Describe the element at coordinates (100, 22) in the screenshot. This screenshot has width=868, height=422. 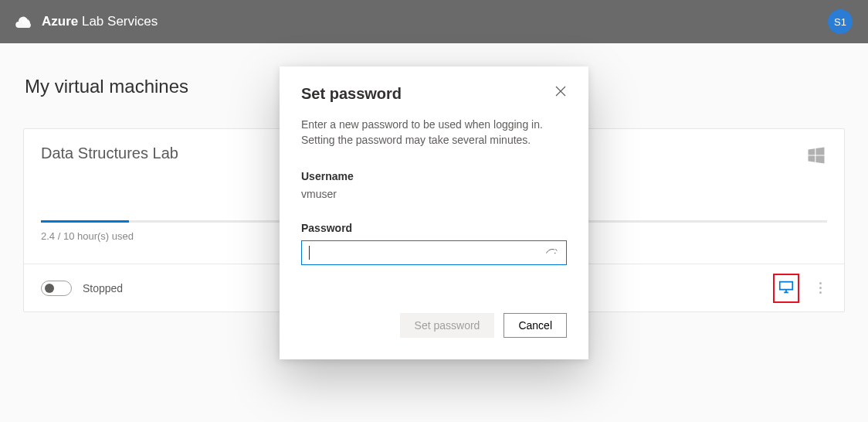
I see `brand-text: Azure Lab Services` at that location.